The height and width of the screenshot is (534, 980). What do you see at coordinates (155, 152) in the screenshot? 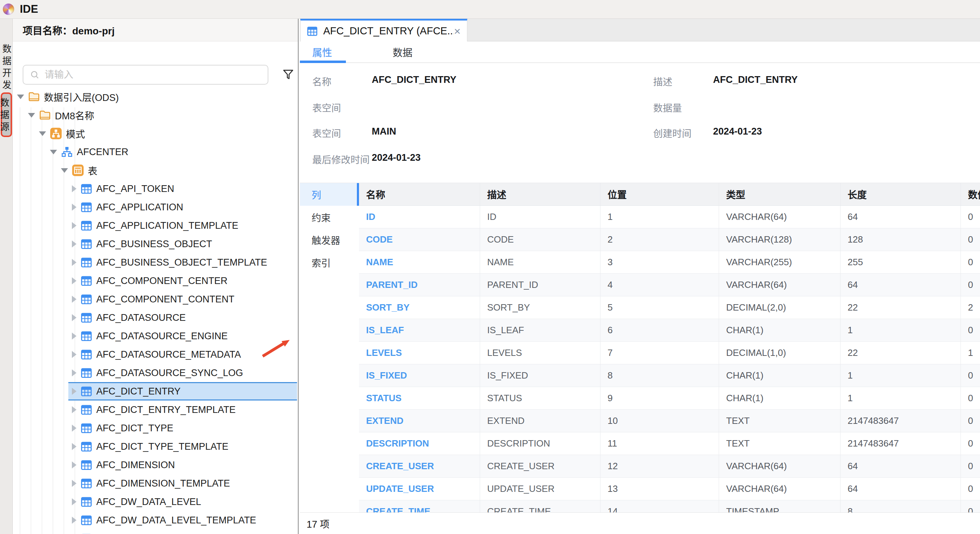
I see `tree-item-afcenter: AFCENTER` at bounding box center [155, 152].